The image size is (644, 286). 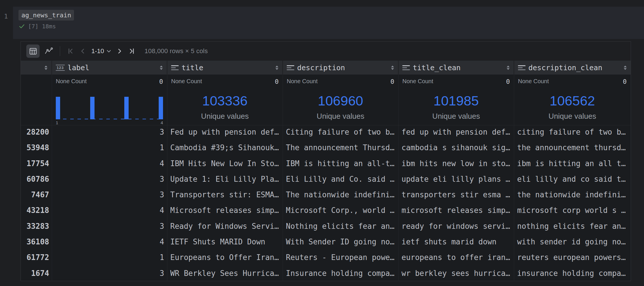 What do you see at coordinates (456, 132) in the screenshot?
I see `title-clean-cell: fed up with pension def…` at bounding box center [456, 132].